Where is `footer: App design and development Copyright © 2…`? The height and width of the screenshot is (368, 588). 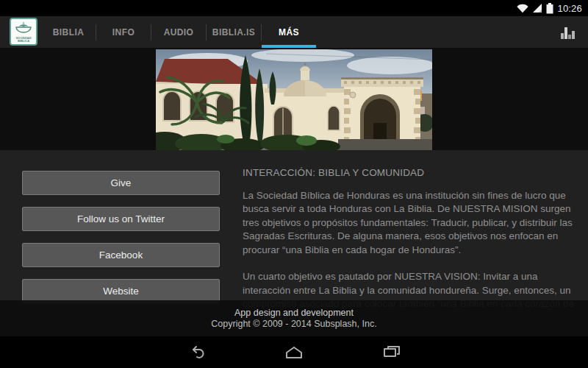 footer: App design and development Copyright © 2… is located at coordinates (294, 318).